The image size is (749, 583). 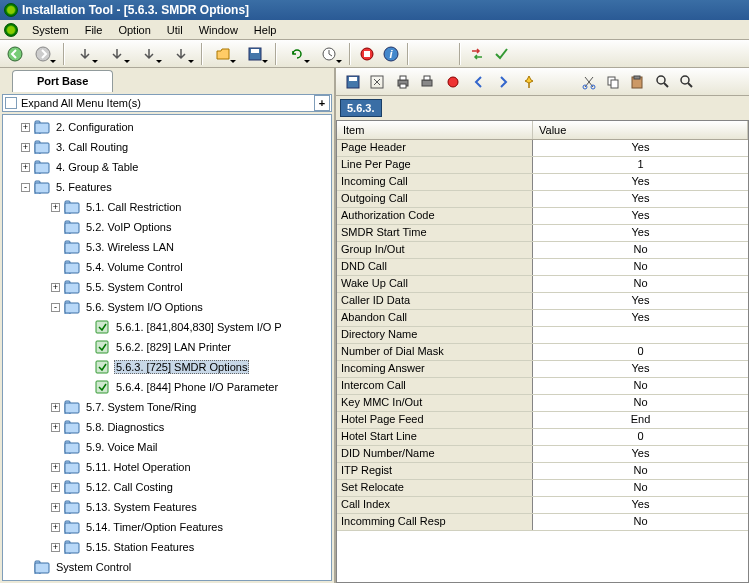 I want to click on print-icon, so click(x=403, y=82).